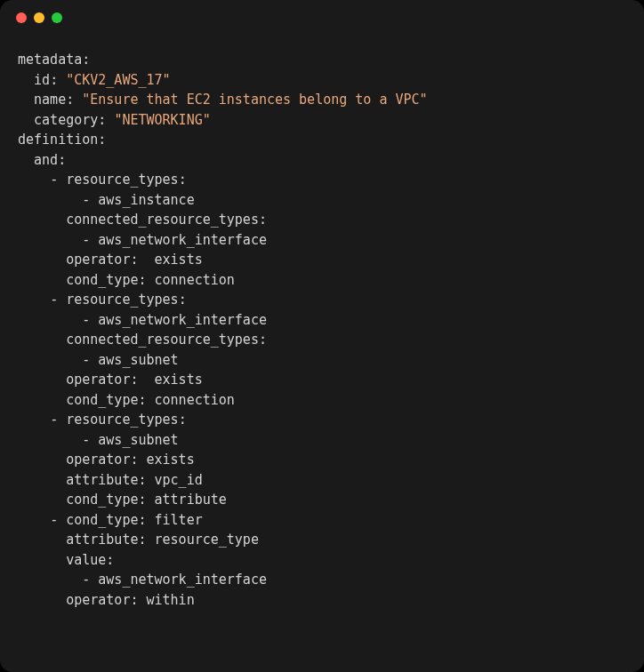 The width and height of the screenshot is (644, 672). Describe the element at coordinates (171, 600) in the screenshot. I see `val-within: within` at that location.